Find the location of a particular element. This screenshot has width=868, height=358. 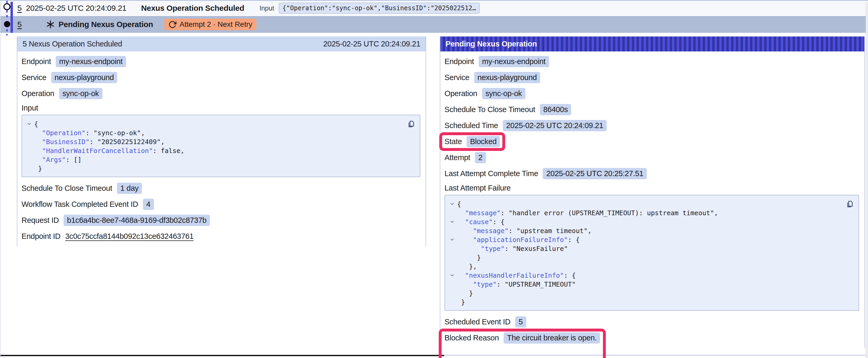

field-wrap: Schedule To Close Timeout86400s is located at coordinates (508, 110).